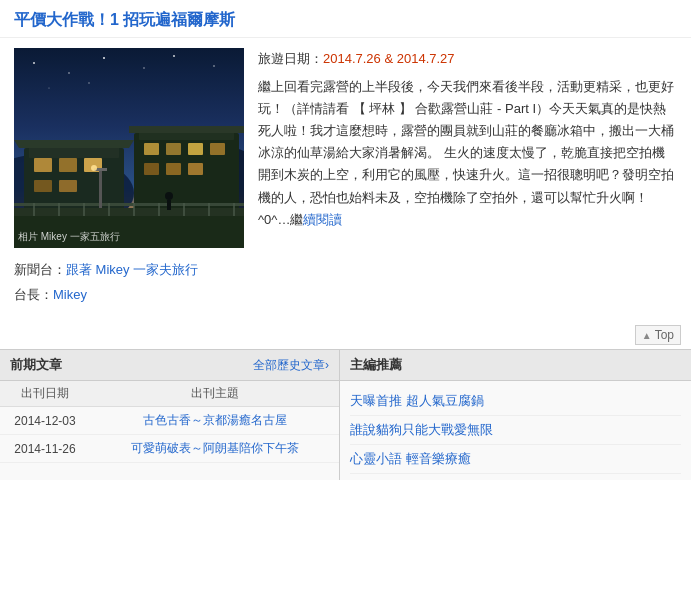 The image size is (691, 591). What do you see at coordinates (170, 415) in the screenshot?
I see `left-panel: 前期文章 全部歷史文章› 出刊日期 出刊主題 2014-12-03 古色古香～京…` at bounding box center [170, 415].